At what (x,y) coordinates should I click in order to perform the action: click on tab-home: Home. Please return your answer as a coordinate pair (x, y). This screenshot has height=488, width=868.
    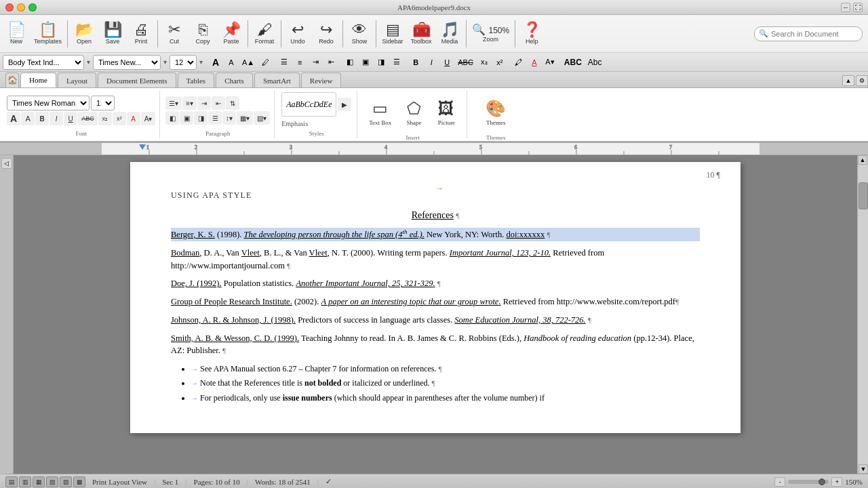
    Looking at the image, I should click on (38, 80).